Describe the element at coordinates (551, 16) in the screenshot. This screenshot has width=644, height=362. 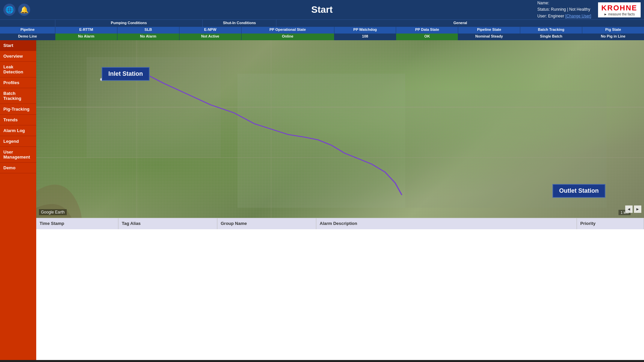
I see `user-label: User: Engineer` at that location.